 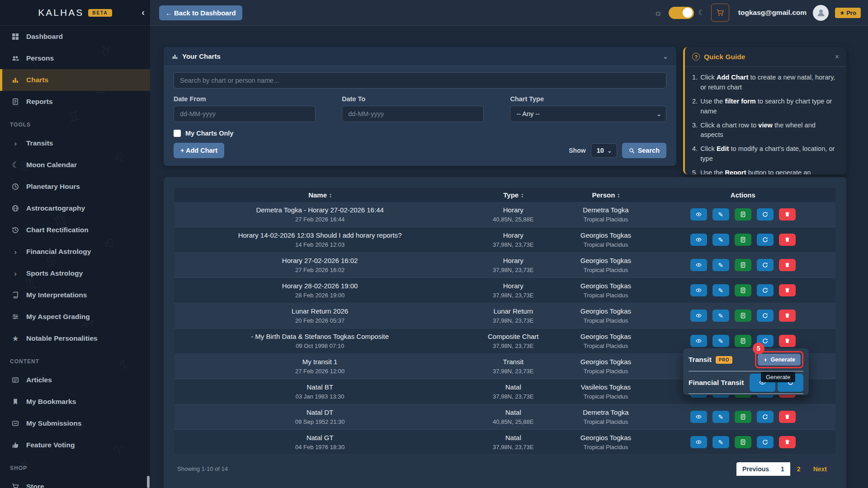 What do you see at coordinates (837, 57) in the screenshot?
I see `close-icon: ×` at bounding box center [837, 57].